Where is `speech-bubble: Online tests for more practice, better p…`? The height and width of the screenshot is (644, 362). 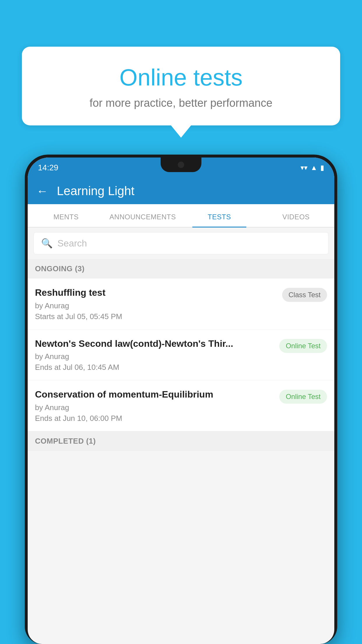
speech-bubble: Online tests for more practice, better p… is located at coordinates (181, 86).